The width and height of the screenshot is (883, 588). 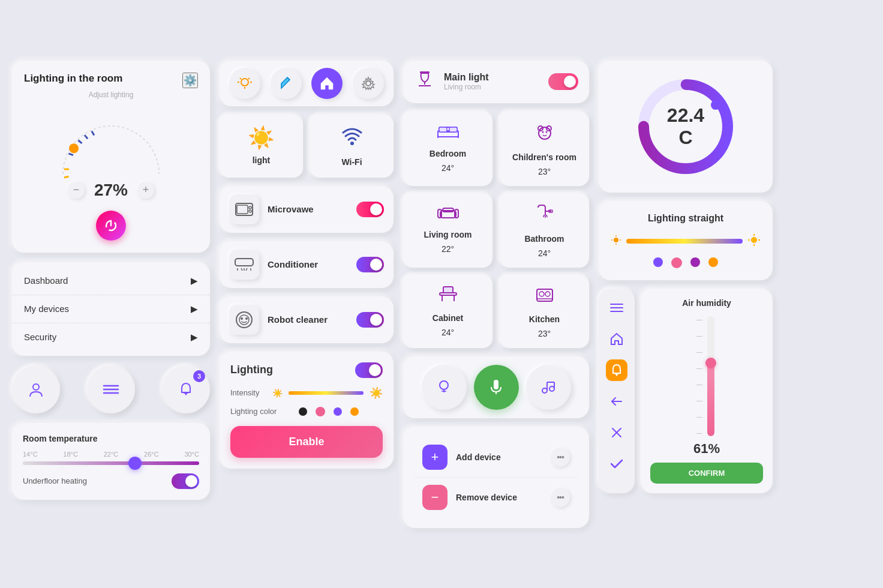 What do you see at coordinates (545, 230) in the screenshot?
I see `room-card-bathroom: Bathroom 24°` at bounding box center [545, 230].